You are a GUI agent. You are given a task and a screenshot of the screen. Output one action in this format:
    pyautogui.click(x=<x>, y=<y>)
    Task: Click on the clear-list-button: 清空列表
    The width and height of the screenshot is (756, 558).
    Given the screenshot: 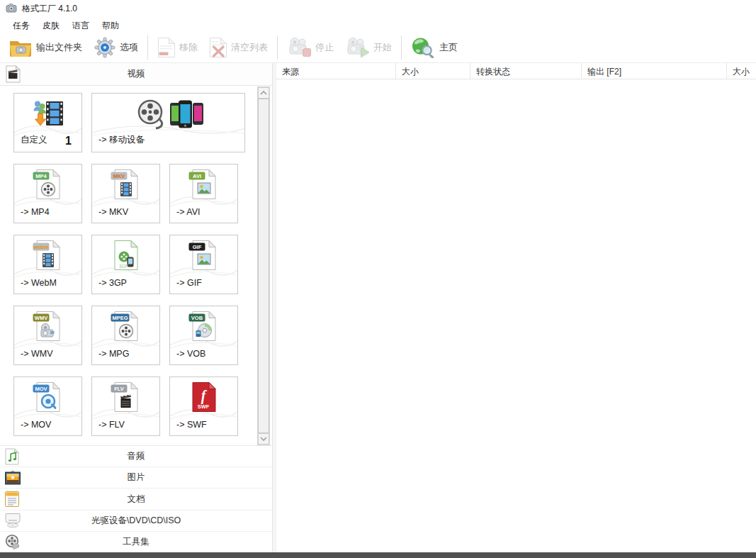 What is the action you would take?
    pyautogui.click(x=238, y=48)
    